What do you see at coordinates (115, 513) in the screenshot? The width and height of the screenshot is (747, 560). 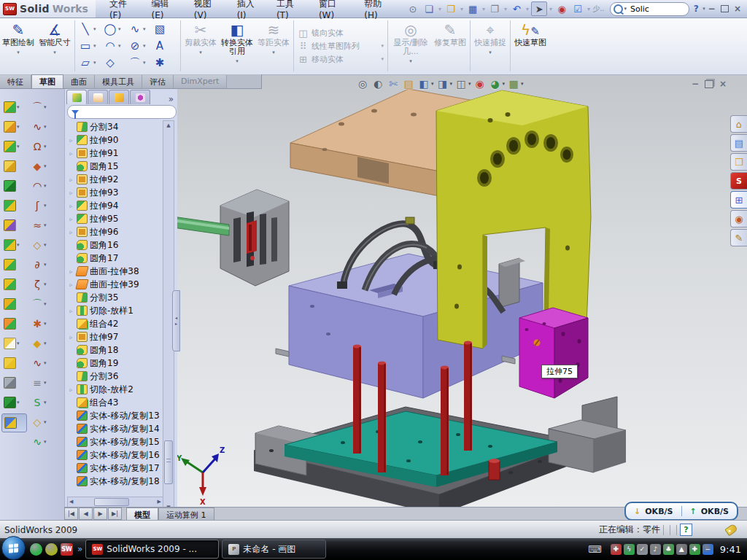 I see `last-tab-button: ▶|` at bounding box center [115, 513].